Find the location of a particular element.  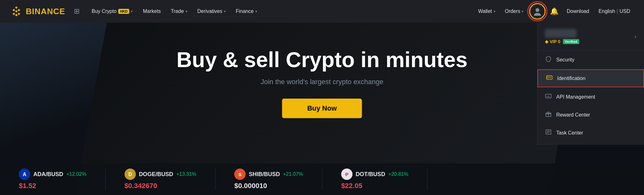

security-label: Security is located at coordinates (565, 60).